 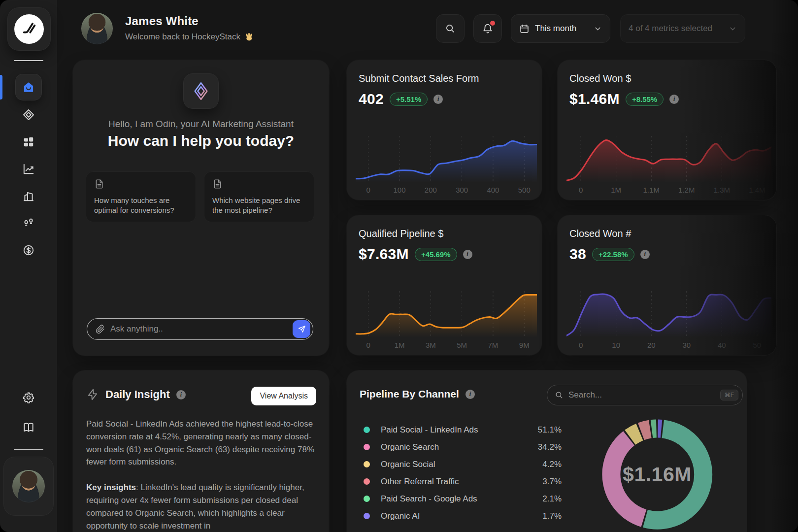 I want to click on svg-text: 1.1M, so click(x=651, y=190).